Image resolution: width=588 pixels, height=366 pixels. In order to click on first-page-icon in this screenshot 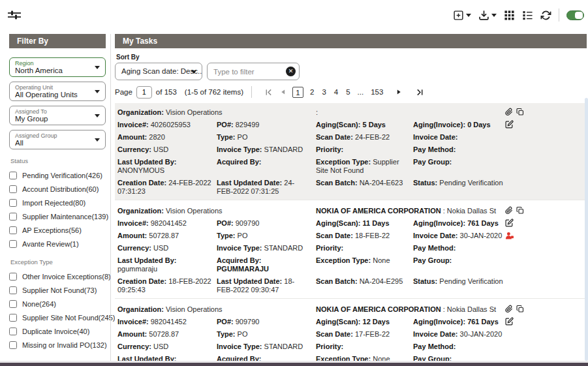, I will do `click(269, 93)`.